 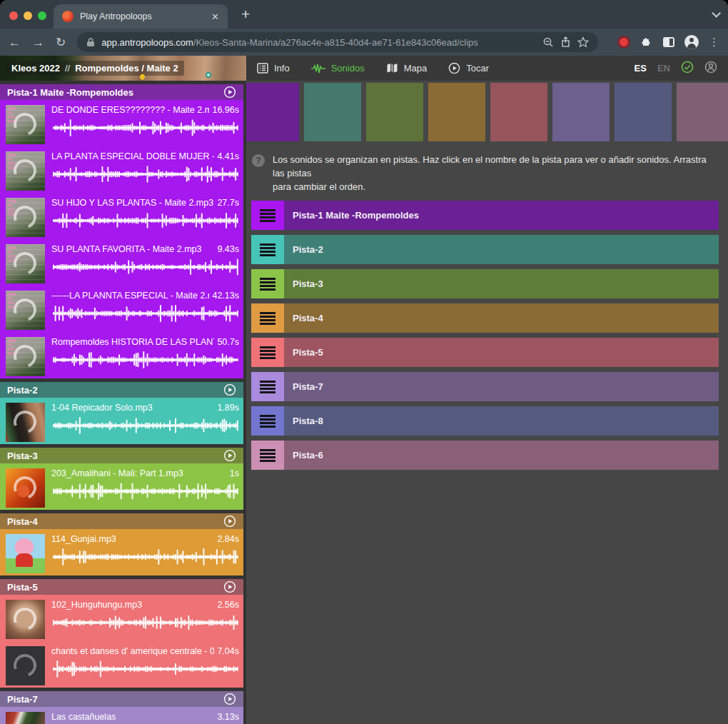 I want to click on lang-es-button: ES, so click(x=641, y=69).